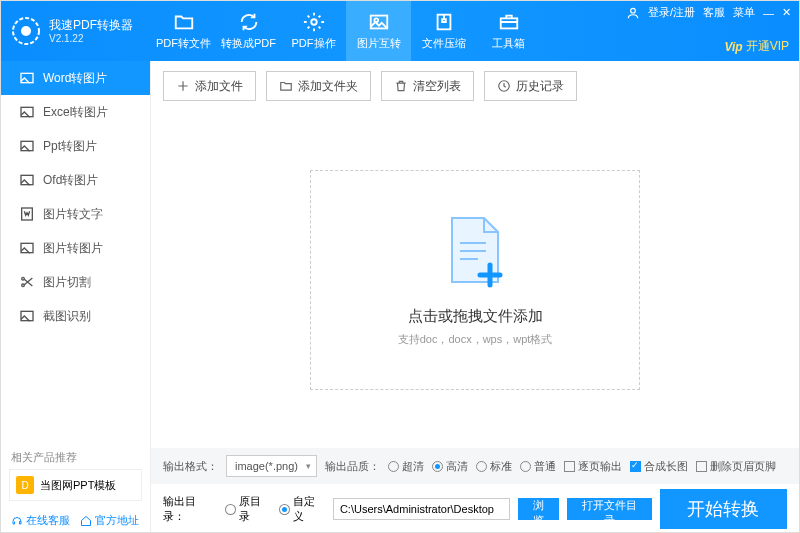 This screenshot has width=800, height=533. Describe the element at coordinates (91, 25) in the screenshot. I see `app-name: 我速PDF转换器` at that location.